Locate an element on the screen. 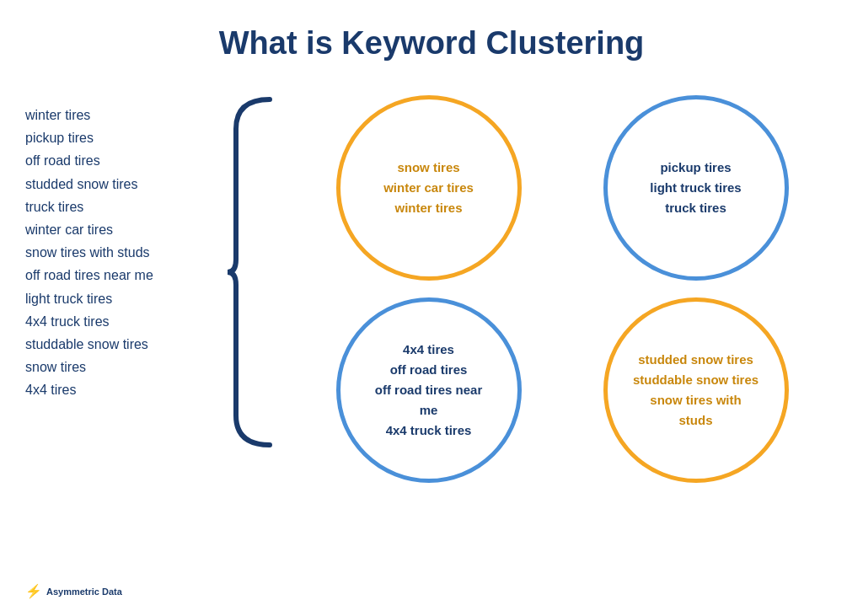 The width and height of the screenshot is (863, 616). cluster-1: snow tireswinter car tireswinter tires is located at coordinates (429, 188).